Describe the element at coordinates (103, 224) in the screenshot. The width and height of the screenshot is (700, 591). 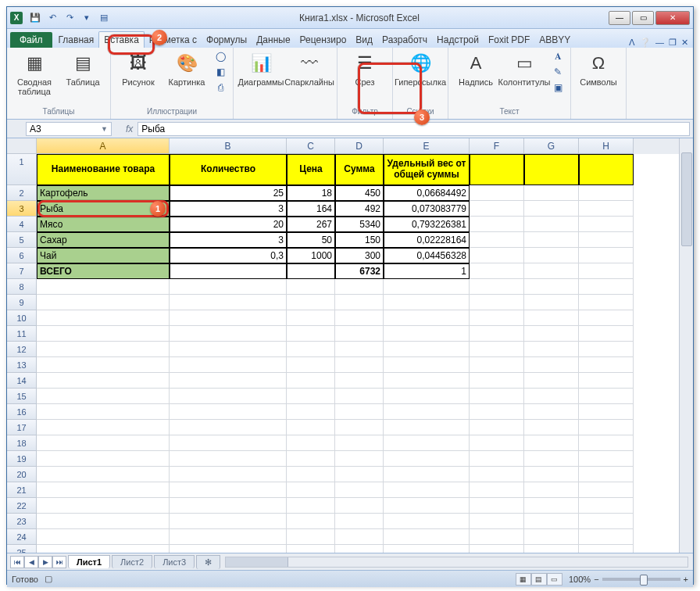
I see `cell-name: Мясо` at that location.